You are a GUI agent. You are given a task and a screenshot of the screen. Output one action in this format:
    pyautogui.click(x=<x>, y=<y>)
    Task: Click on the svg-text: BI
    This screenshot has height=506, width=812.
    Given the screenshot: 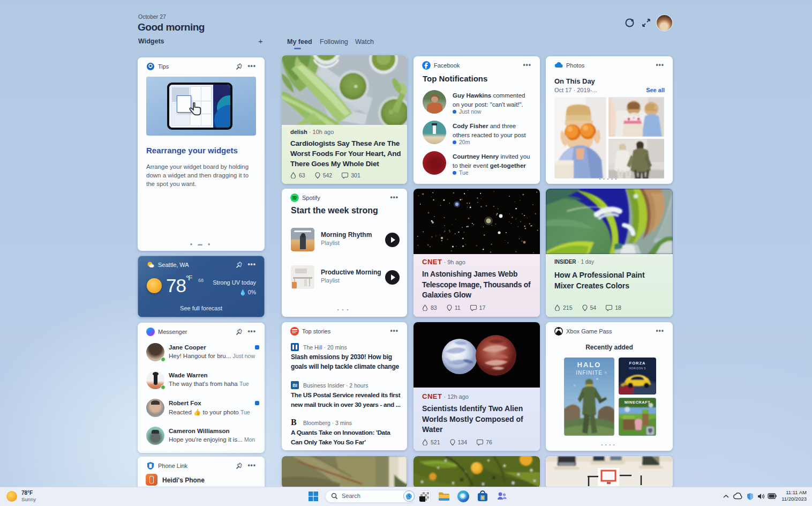 What is the action you would take?
    pyautogui.click(x=295, y=385)
    